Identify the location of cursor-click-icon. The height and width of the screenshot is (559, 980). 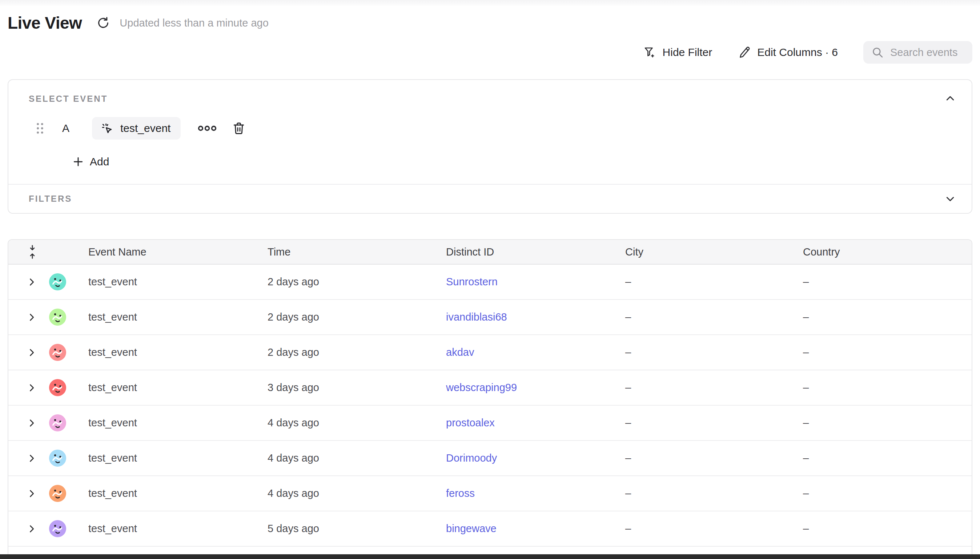
(107, 128).